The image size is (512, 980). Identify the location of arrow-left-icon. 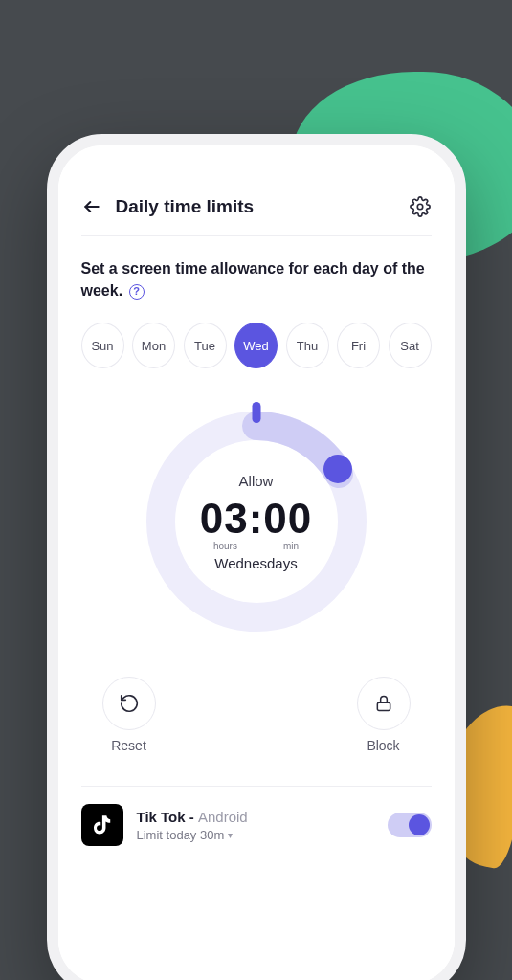
(92, 207).